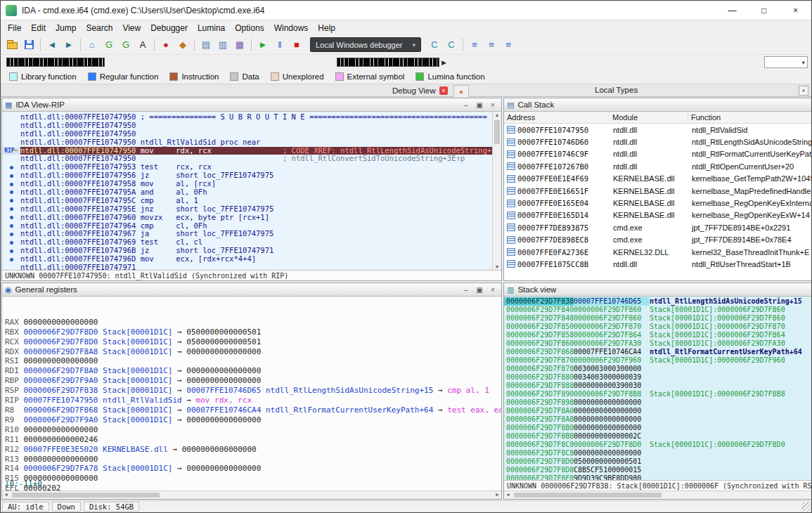  Describe the element at coordinates (247, 143) in the screenshot. I see `disasm-line: ntdll.dll:00007FFE10747950ntdll_RtlValid…` at that location.